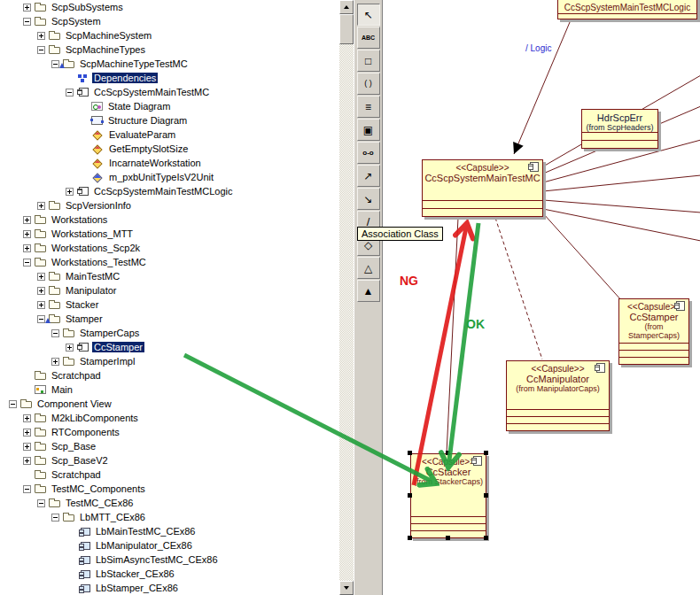 Image resolution: width=700 pixels, height=595 pixels. I want to click on tree-item: Stacker, so click(170, 305).